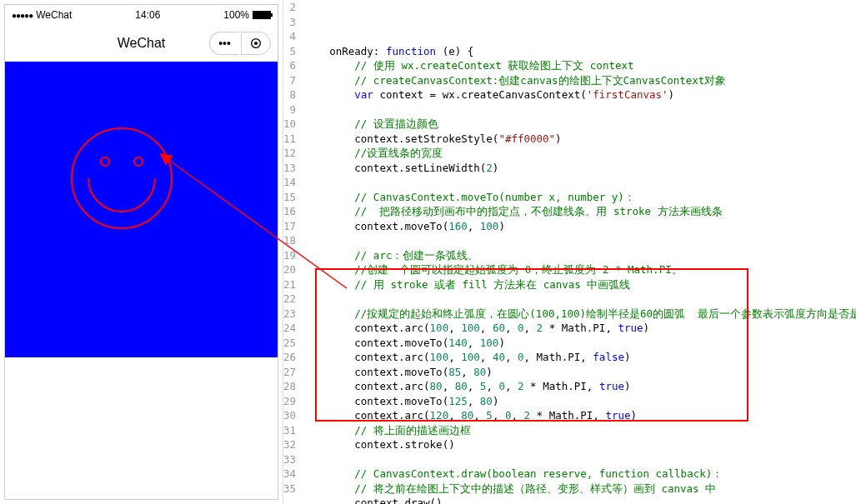 Image resolution: width=856 pixels, height=504 pixels. What do you see at coordinates (256, 43) in the screenshot?
I see `close-button` at bounding box center [256, 43].